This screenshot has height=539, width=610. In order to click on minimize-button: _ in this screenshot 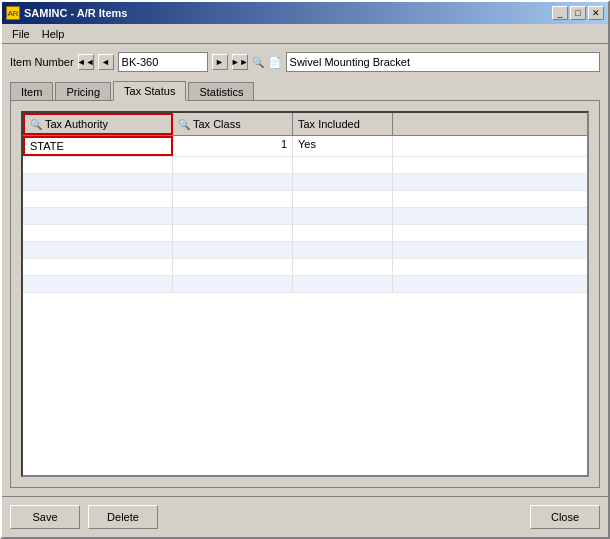, I will do `click(560, 13)`.